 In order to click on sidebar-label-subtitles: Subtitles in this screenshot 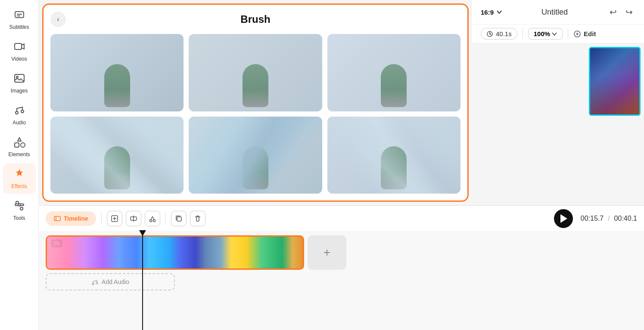, I will do `click(19, 27)`.